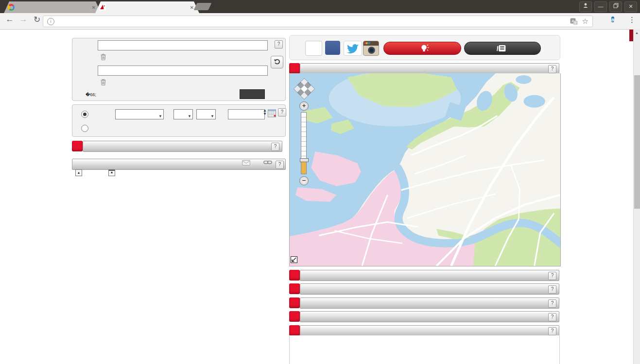 The height and width of the screenshot is (364, 640). I want to click on restore-icon, so click(616, 6).